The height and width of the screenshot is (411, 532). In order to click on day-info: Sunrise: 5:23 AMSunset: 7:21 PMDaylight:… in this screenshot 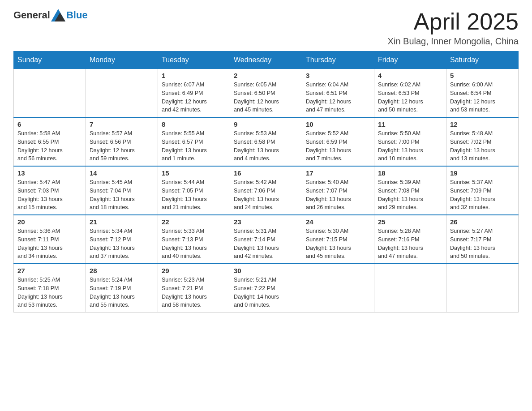, I will do `click(194, 293)`.